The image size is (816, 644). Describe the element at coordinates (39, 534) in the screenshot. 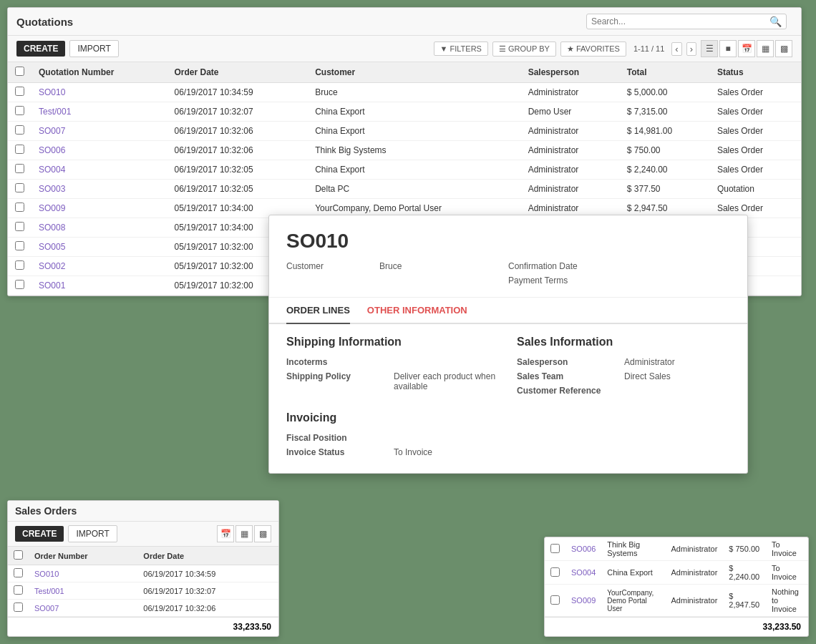

I see `so-create-button: CREATE` at that location.